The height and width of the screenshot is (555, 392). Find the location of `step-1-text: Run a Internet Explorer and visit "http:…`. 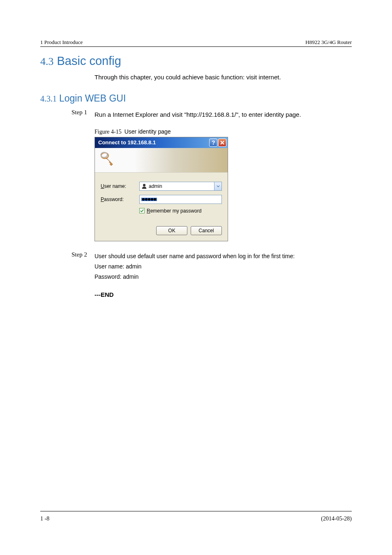

step-1-text: Run a Internet Explorer and visit "http:… is located at coordinates (223, 115).